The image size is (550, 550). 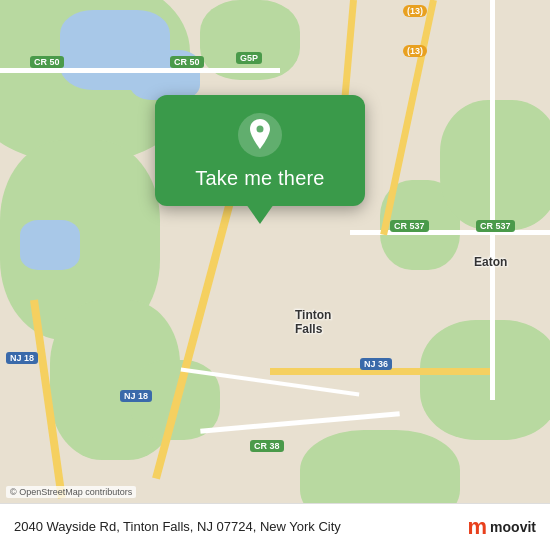 What do you see at coordinates (260, 178) in the screenshot?
I see `take-me-there-button: Take me there` at bounding box center [260, 178].